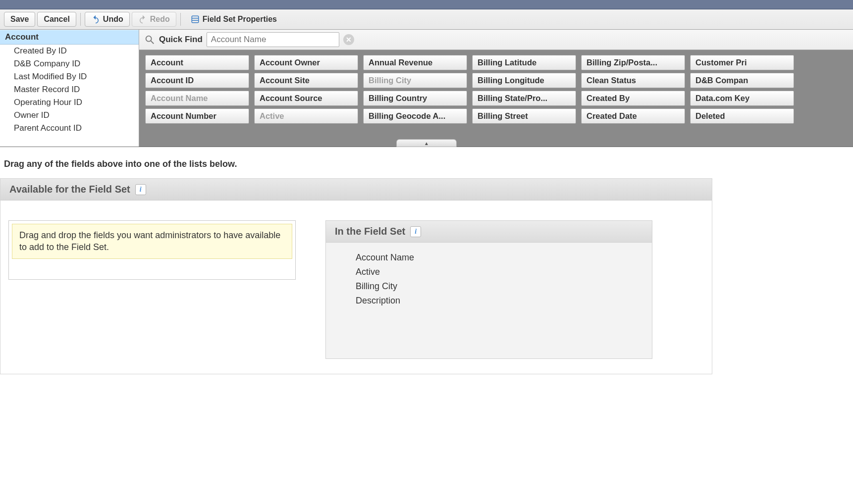  I want to click on quick-find-label: Quick Find, so click(181, 40).